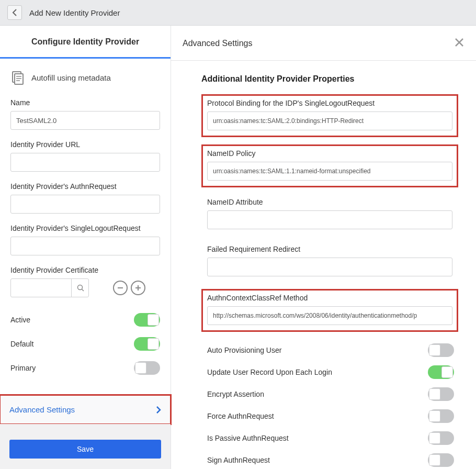  What do you see at coordinates (85, 228) in the screenshot?
I see `idp-slo-label: Identity Provider's SingleLogoutRequest` at bounding box center [85, 228].